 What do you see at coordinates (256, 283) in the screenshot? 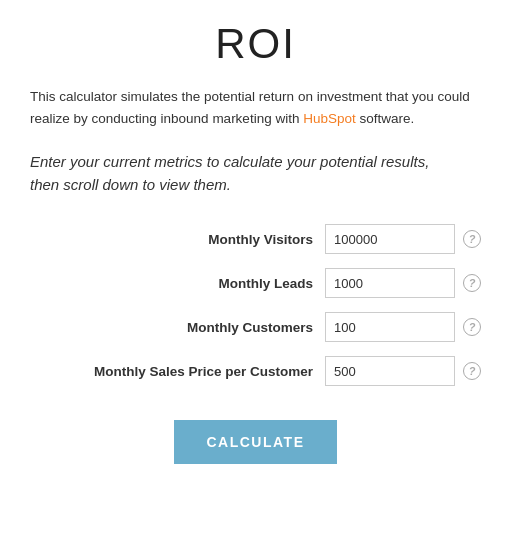
I see `form-row-monthly-leads: Monthly Leads ?` at bounding box center [256, 283].